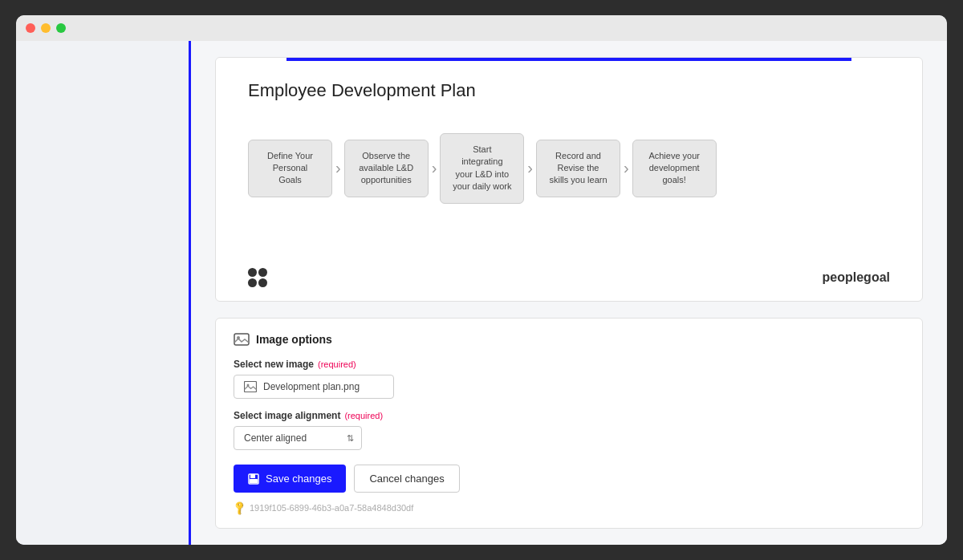 The height and width of the screenshot is (560, 963). Describe the element at coordinates (290, 478) in the screenshot. I see `save-button: Save changes` at that location.